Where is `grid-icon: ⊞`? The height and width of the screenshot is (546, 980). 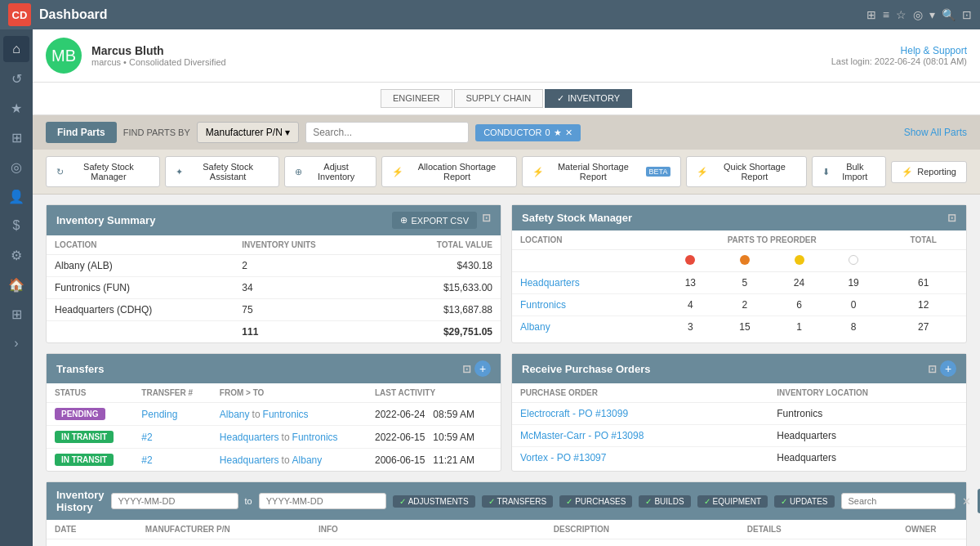
grid-icon: ⊞ is located at coordinates (871, 15).